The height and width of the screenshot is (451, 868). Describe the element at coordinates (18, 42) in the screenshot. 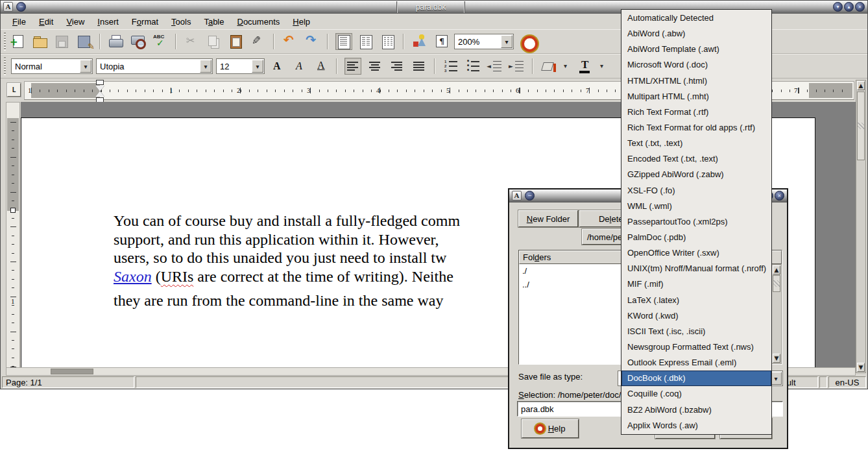

I see `new-icon` at that location.